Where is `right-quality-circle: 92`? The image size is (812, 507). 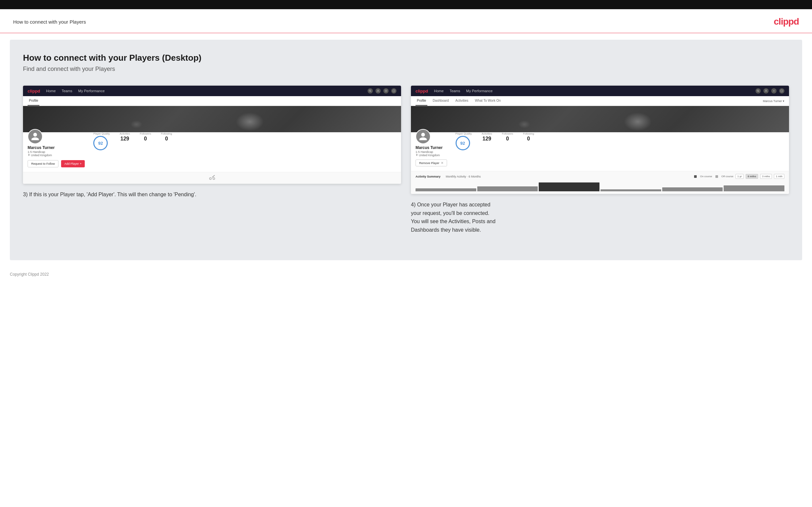 right-quality-circle: 92 is located at coordinates (463, 143).